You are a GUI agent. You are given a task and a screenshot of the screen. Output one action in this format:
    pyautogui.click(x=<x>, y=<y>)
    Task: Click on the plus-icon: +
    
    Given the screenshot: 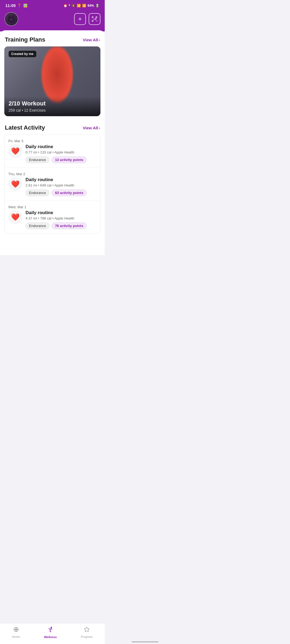 What is the action you would take?
    pyautogui.click(x=80, y=19)
    